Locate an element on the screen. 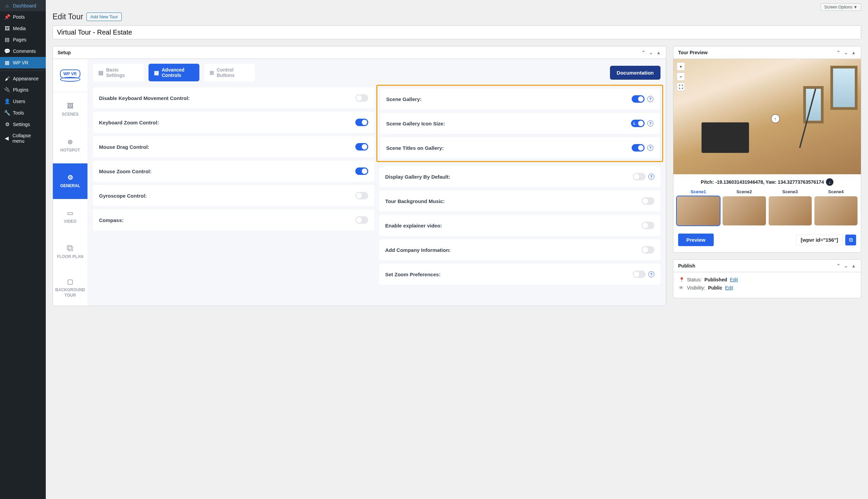  toggle-mouse-zoom is located at coordinates (362, 171).